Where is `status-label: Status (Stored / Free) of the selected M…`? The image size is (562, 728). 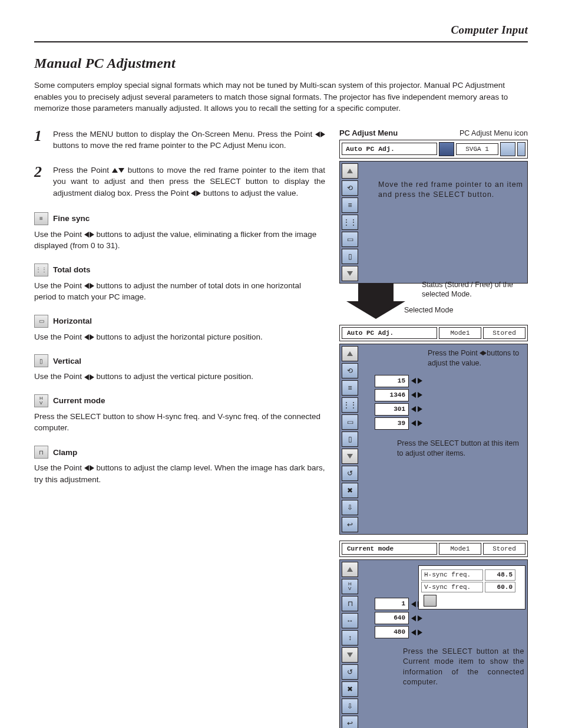 status-label: Status (Stored / Free) of the selected M… is located at coordinates (472, 290).